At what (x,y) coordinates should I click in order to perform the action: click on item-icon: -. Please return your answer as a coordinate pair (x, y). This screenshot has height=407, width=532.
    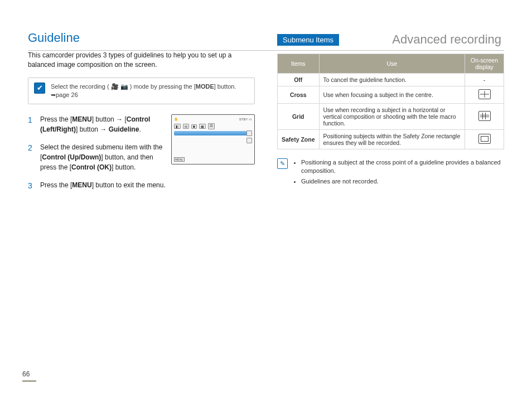
    Looking at the image, I should click on (485, 80).